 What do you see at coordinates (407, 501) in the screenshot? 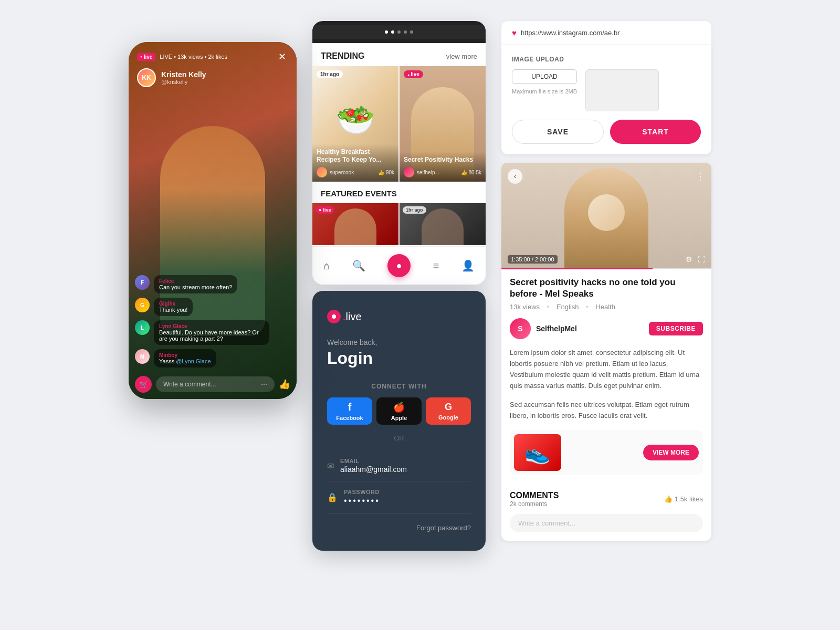
I see `password-value: ••••••••` at bounding box center [407, 501].